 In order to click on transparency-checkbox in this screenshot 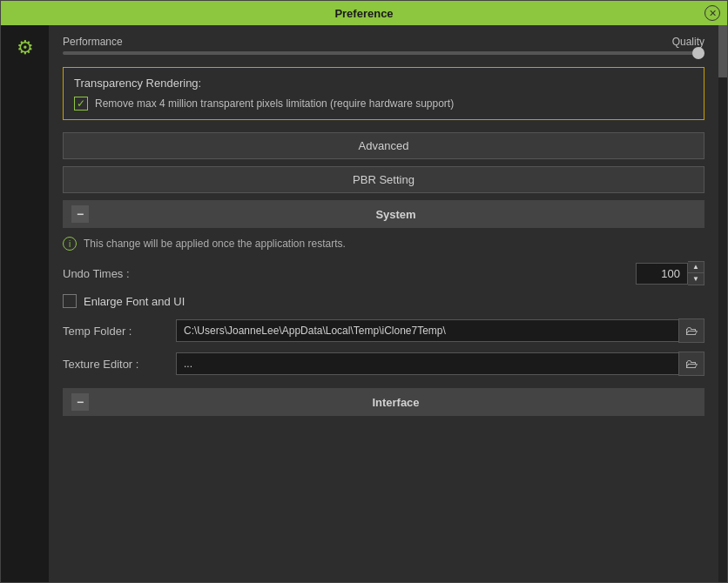, I will do `click(81, 104)`.